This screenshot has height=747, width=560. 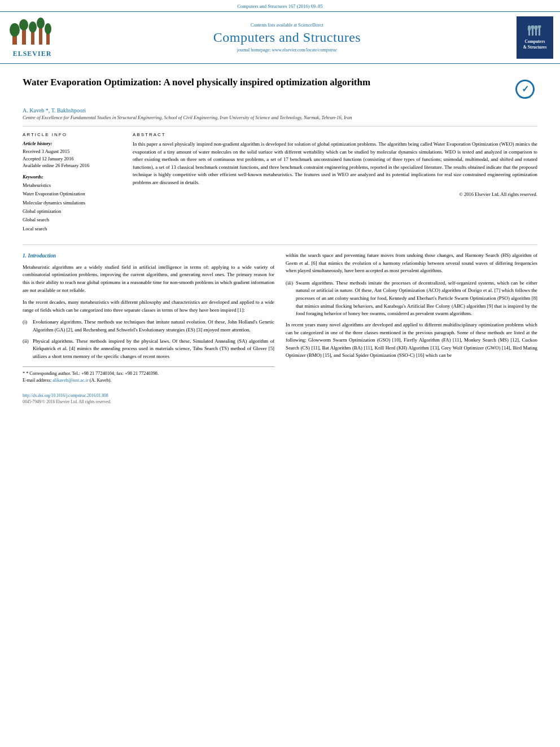 I want to click on info-abstract-section: ARTICLE INFO Article history: Received 3…, so click(x=280, y=182).